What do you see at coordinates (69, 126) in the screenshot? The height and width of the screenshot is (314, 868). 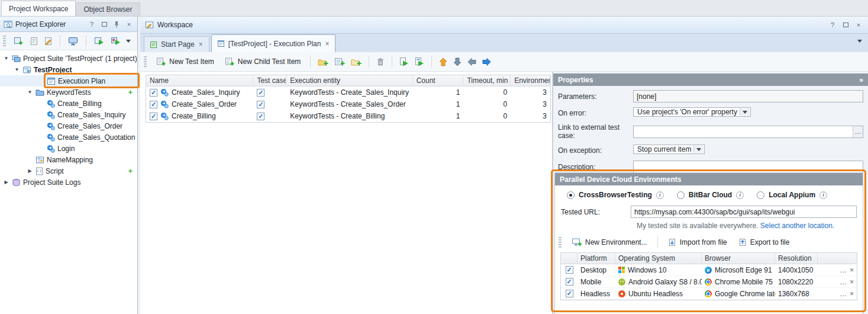 I see `tree-item-create-sales-order: Create_Sales_Order` at bounding box center [69, 126].